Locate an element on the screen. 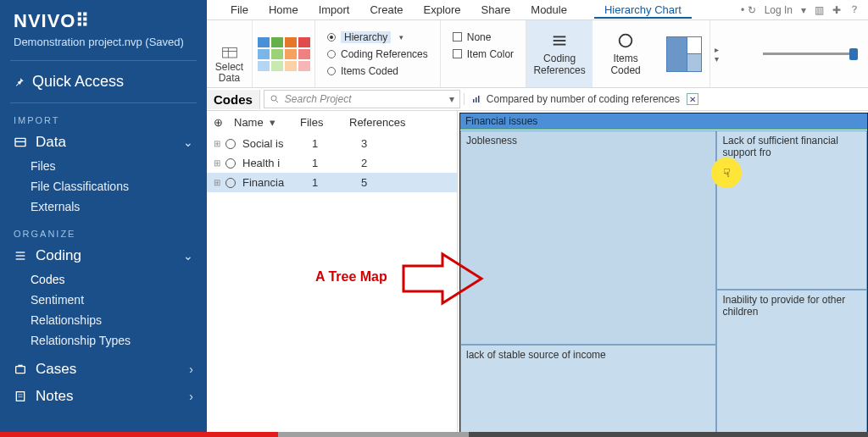 This screenshot has width=868, height=437. sidebar-sub-files: Files is located at coordinates (103, 166).